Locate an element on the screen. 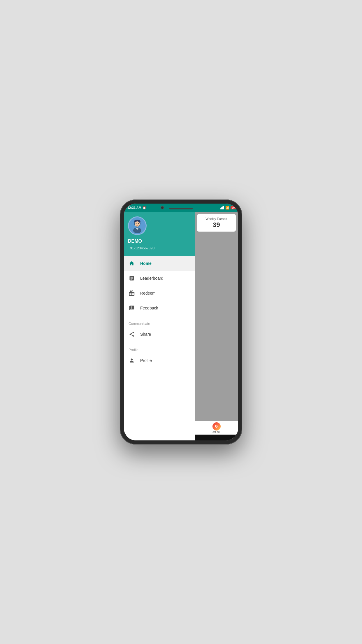  wifi-icon: 📶 is located at coordinates (227, 208).